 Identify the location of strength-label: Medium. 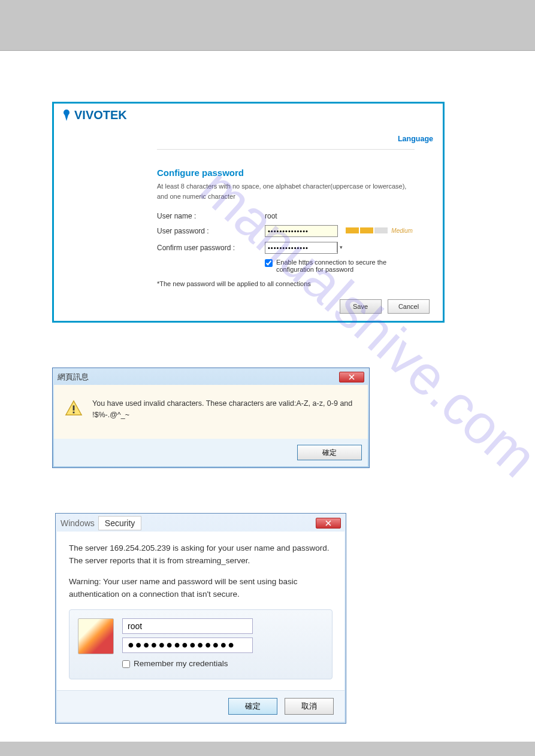
(402, 231).